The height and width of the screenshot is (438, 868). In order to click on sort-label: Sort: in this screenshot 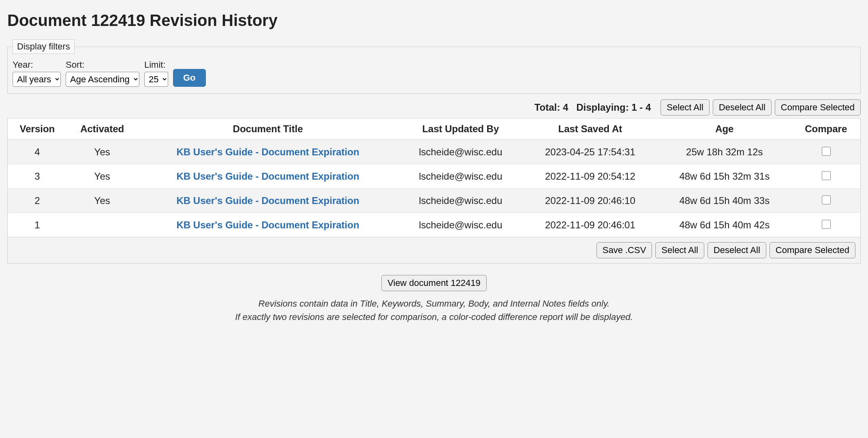, I will do `click(103, 65)`.